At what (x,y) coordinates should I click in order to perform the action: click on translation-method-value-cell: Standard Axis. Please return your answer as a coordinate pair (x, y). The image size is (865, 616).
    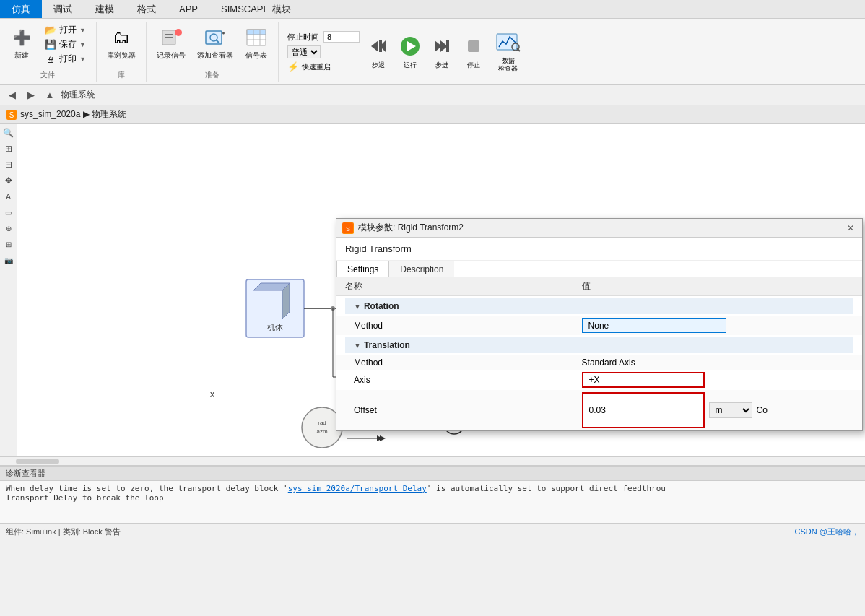
    Looking at the image, I should click on (718, 363).